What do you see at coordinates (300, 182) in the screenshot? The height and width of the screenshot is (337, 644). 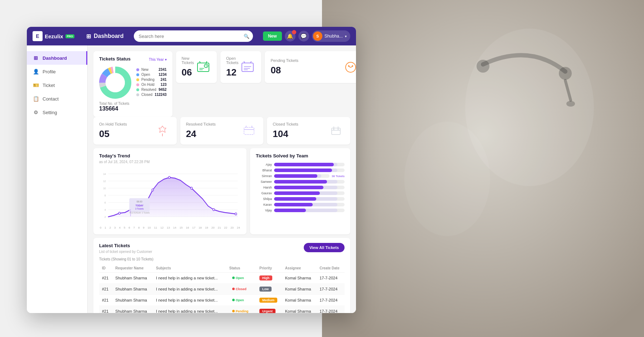 I see `team-bar-item: Sameer` at bounding box center [300, 182].